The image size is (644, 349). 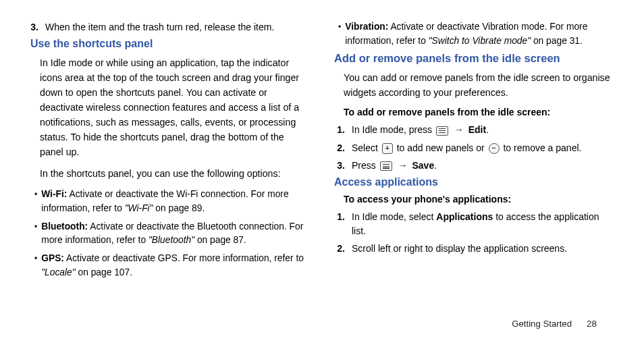 What do you see at coordinates (474, 182) in the screenshot?
I see `heading-access-applications: Access applications` at bounding box center [474, 182].